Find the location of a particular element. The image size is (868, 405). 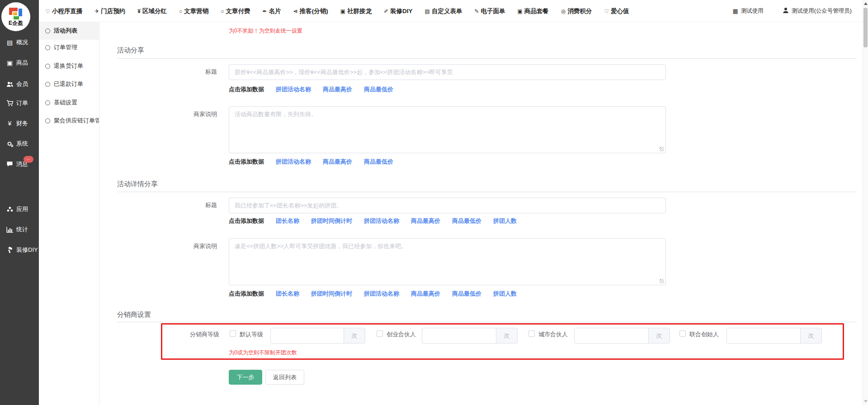

detail-desc-textarea is located at coordinates (448, 262).